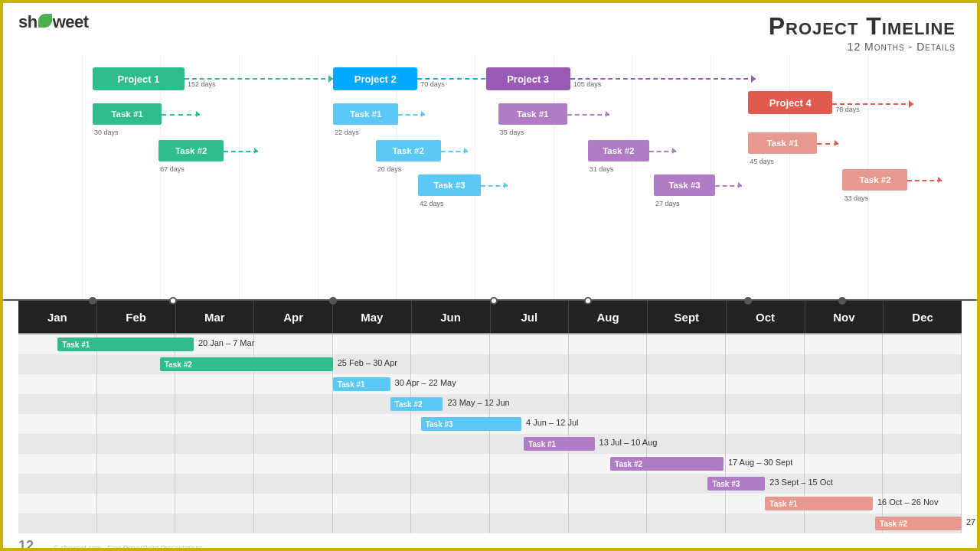 The width and height of the screenshot is (980, 551). What do you see at coordinates (608, 317) in the screenshot?
I see `month-aug: Aug` at bounding box center [608, 317].